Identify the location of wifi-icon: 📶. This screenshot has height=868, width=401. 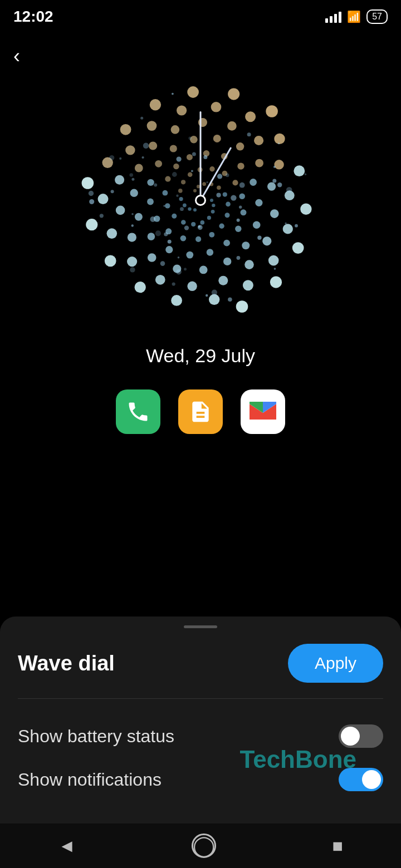
(354, 17).